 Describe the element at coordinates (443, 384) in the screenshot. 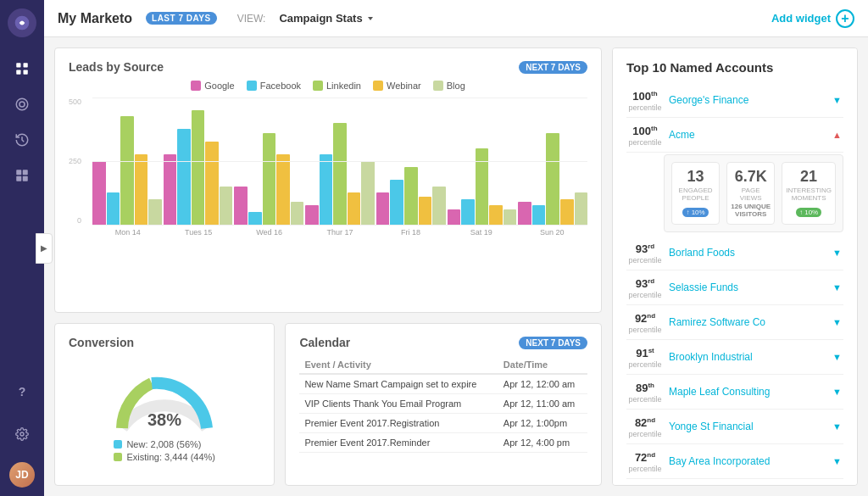

I see `table-row: New Name Smart Campaign set to expire Ap…` at that location.